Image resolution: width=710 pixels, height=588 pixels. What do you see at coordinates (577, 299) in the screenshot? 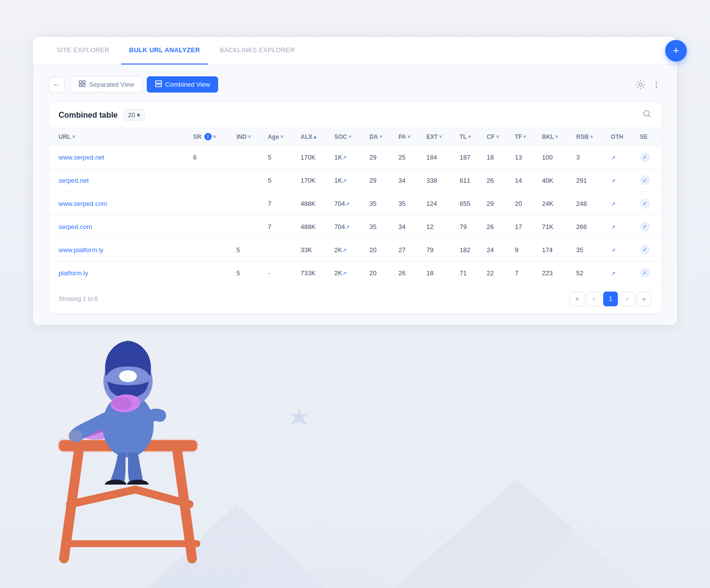
I see `first-page-button: «` at bounding box center [577, 299].